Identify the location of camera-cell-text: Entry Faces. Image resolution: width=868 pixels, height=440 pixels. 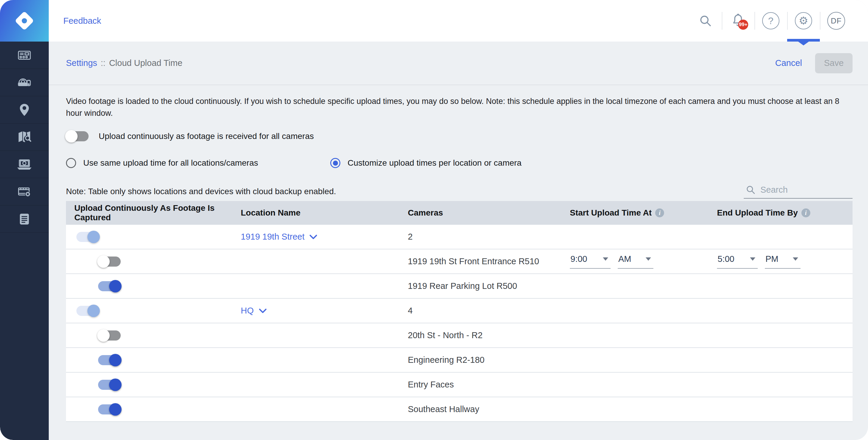
(431, 384).